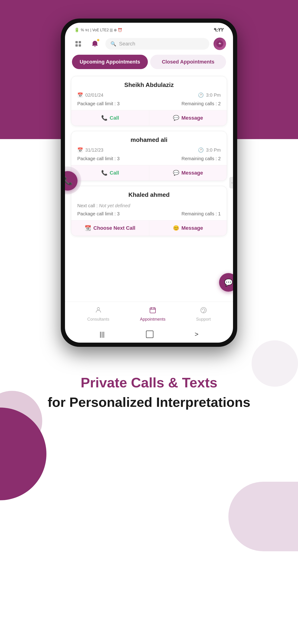  I want to click on card-actions-1: 📞 Call 💬 Message, so click(149, 118).